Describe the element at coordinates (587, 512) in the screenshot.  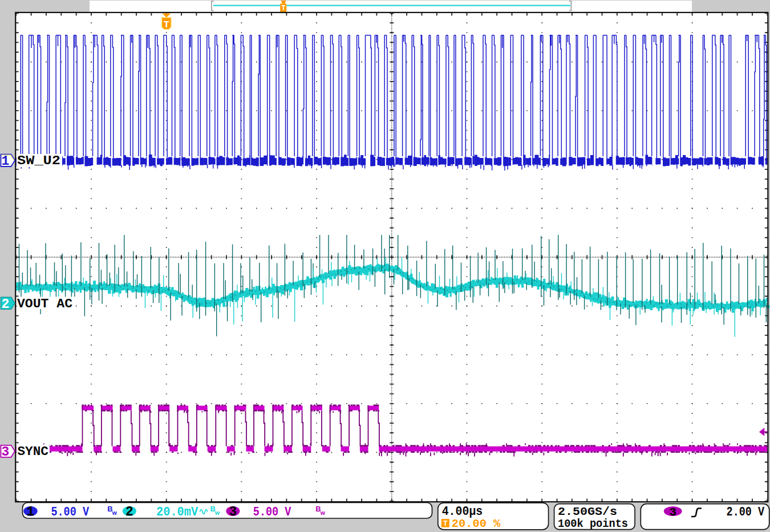
I see `svg-text: 2.50GS/s` at that location.